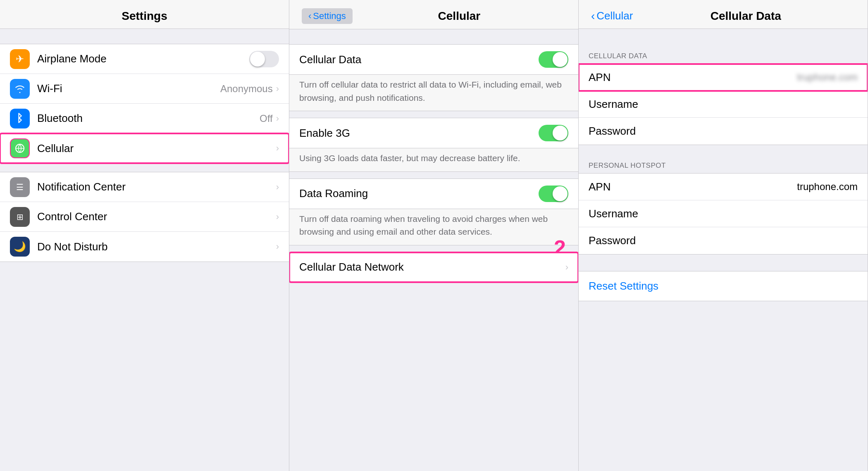  I want to click on notification-center-icon: ☰, so click(20, 187).